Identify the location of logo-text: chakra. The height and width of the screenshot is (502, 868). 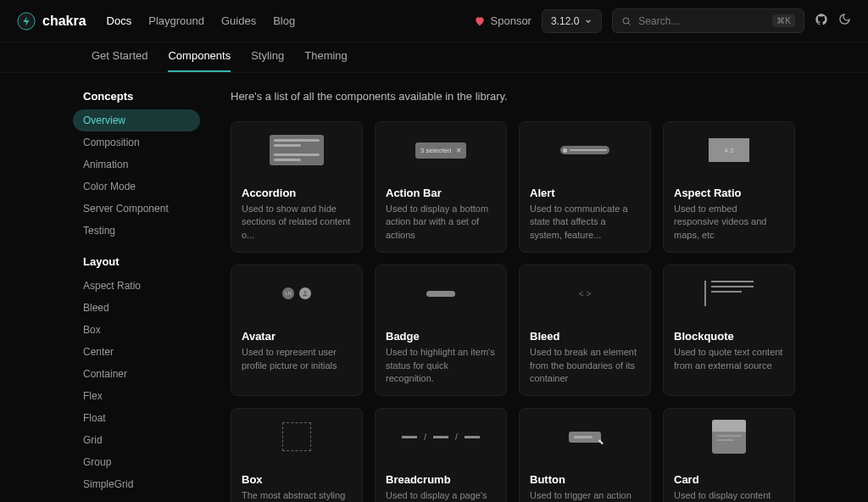
(64, 21).